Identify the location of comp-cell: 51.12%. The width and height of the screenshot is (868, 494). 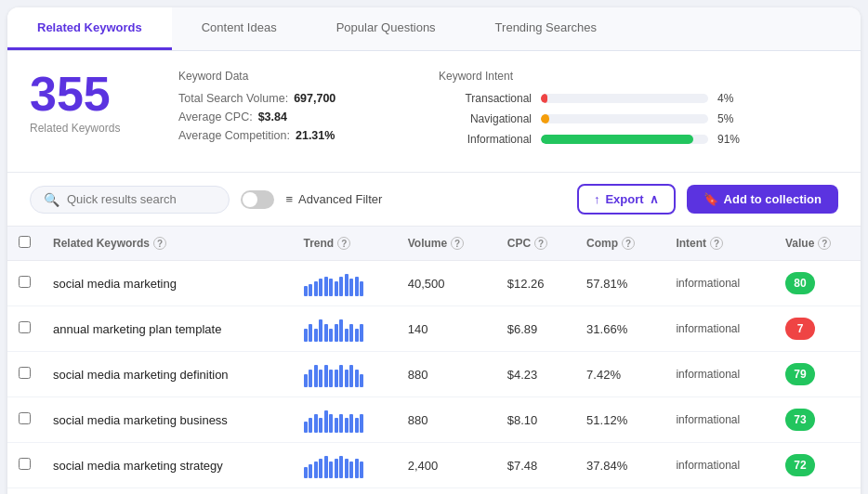
(620, 420).